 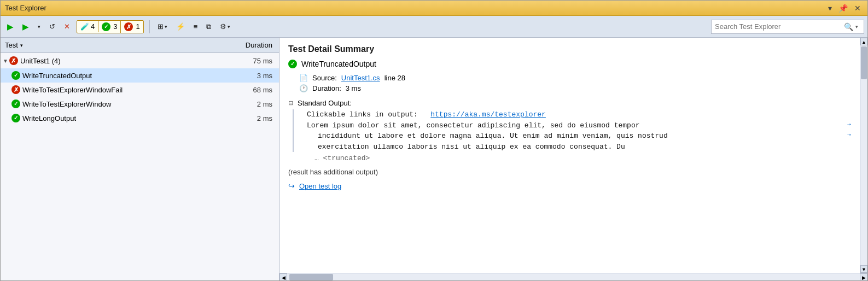 What do you see at coordinates (67, 26) in the screenshot?
I see `cancel-button: ✕` at bounding box center [67, 26].